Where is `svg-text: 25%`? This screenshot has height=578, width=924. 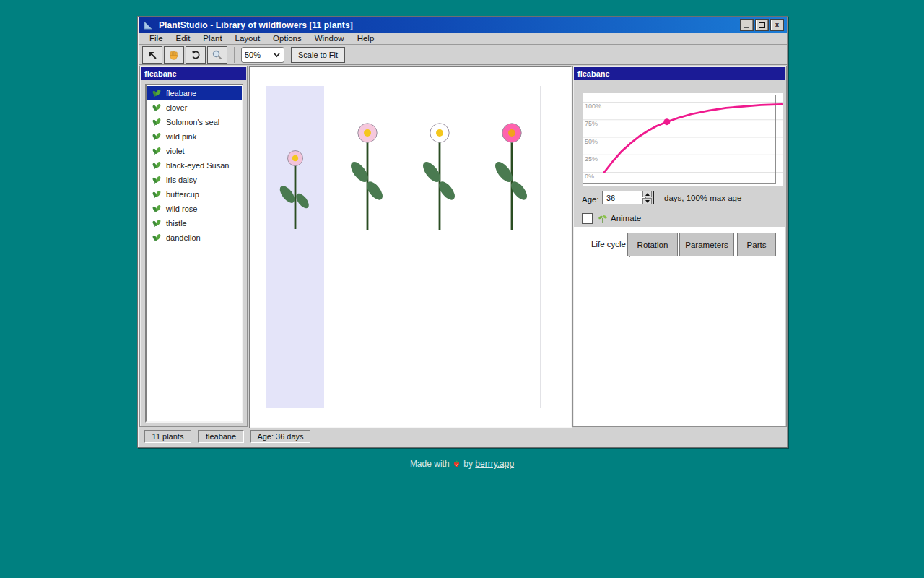 svg-text: 25% is located at coordinates (591, 159).